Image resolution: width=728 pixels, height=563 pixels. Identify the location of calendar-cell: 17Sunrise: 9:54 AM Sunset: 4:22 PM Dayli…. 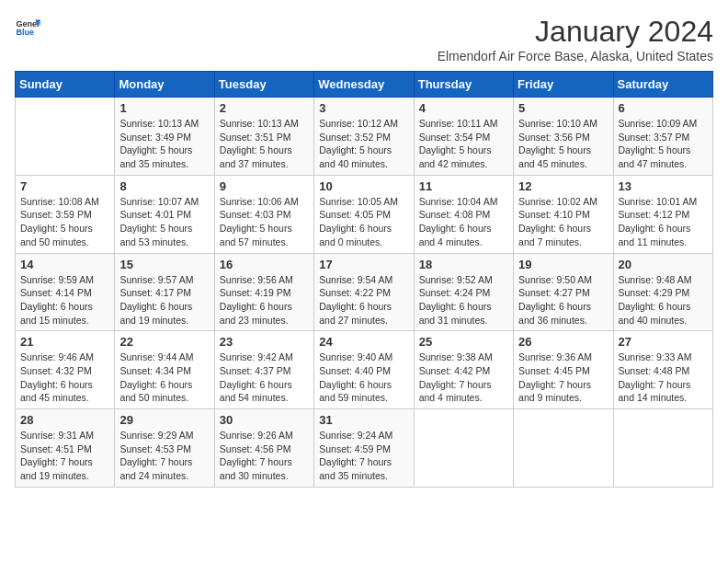
(364, 293).